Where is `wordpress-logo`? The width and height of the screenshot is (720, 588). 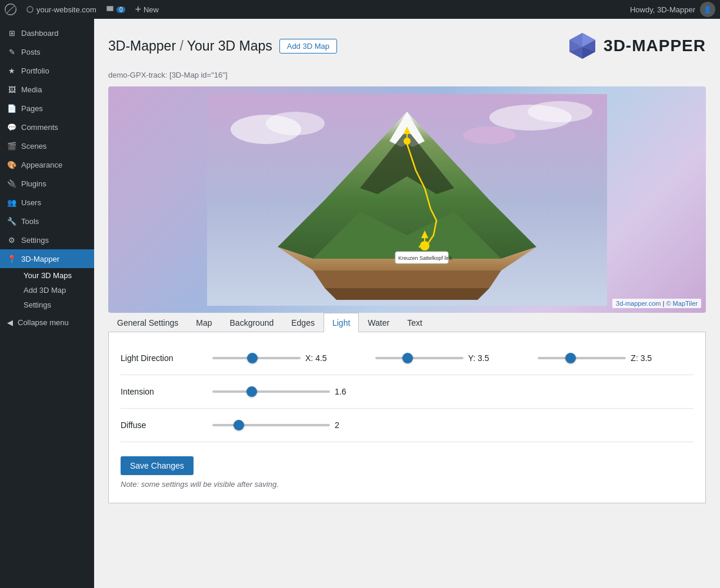 wordpress-logo is located at coordinates (11, 9).